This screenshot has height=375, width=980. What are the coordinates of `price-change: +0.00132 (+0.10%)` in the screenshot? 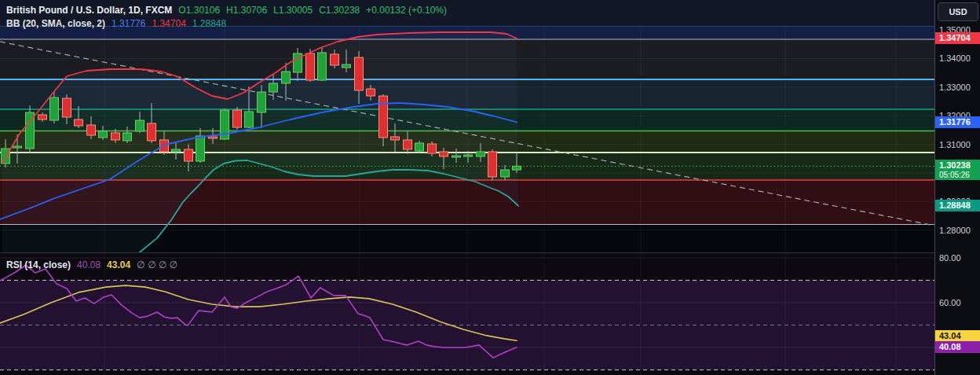 It's located at (407, 10).